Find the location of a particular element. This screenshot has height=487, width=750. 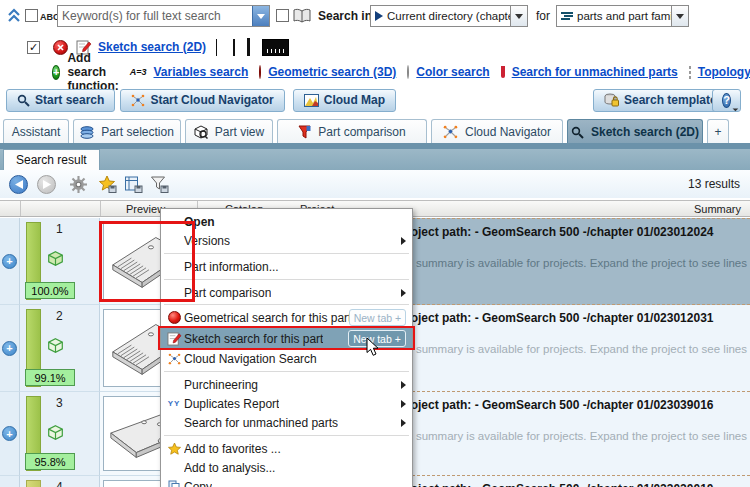

collapse-chevrons-icon is located at coordinates (14, 16).